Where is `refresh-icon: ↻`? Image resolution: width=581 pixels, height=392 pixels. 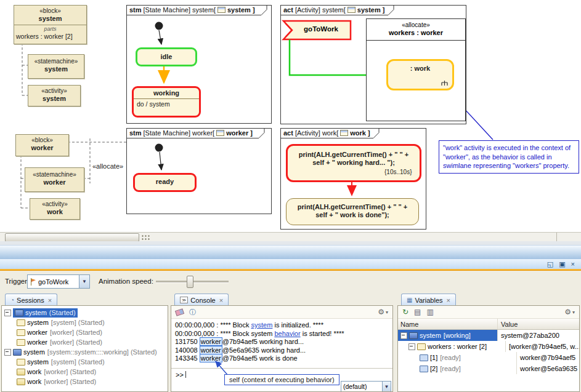 refresh-icon: ↻ is located at coordinates (405, 312).